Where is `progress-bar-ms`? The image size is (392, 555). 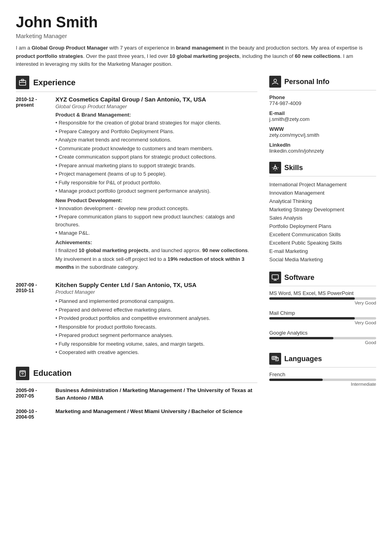
progress-bar-ms is located at coordinates (323, 299).